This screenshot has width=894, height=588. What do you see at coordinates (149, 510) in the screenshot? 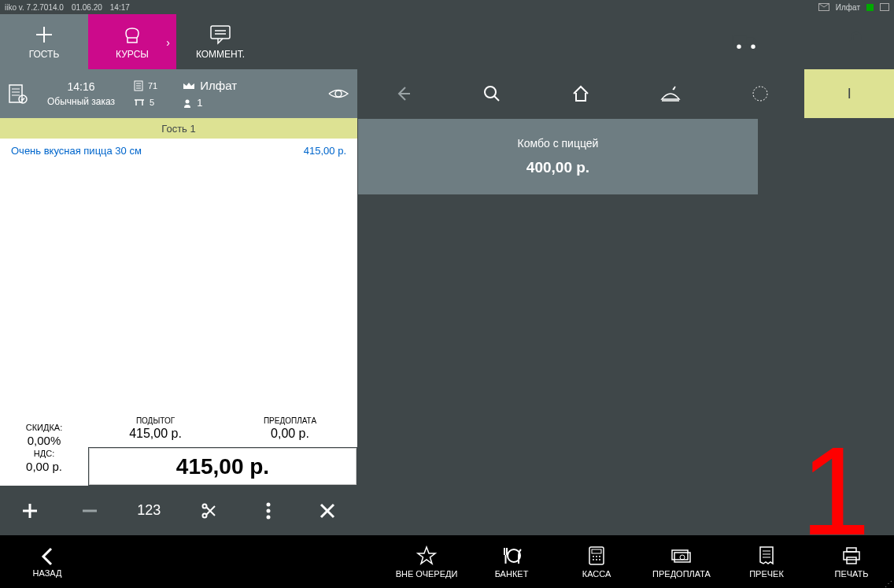
I see `numpad-label: 123` at bounding box center [149, 510].